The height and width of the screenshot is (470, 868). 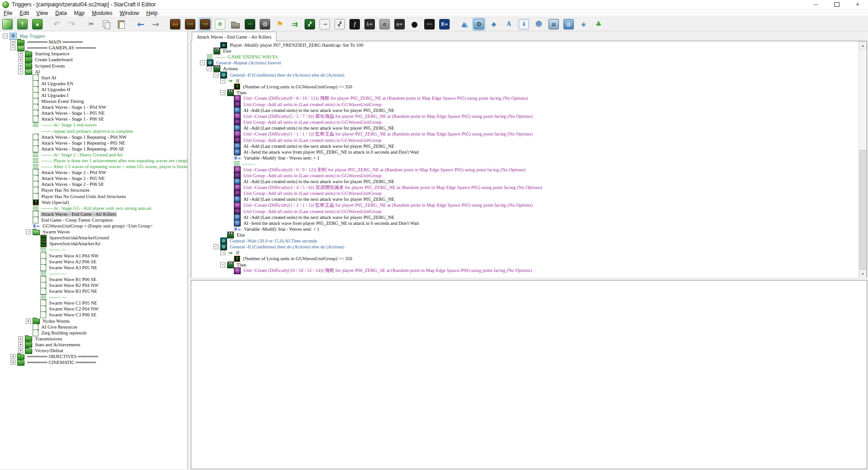 What do you see at coordinates (93, 184) in the screenshot?
I see `tree-item: Attack Waves - Stage 2 - P06 SE` at bounding box center [93, 184].